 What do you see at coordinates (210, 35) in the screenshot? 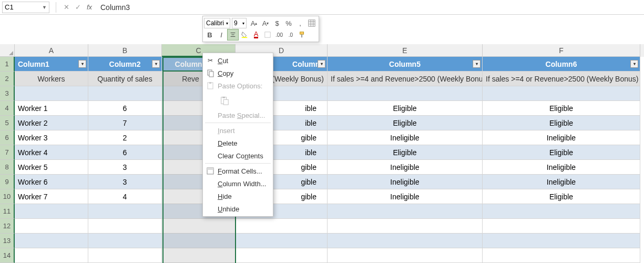
I see `bold-button: B` at bounding box center [210, 35].